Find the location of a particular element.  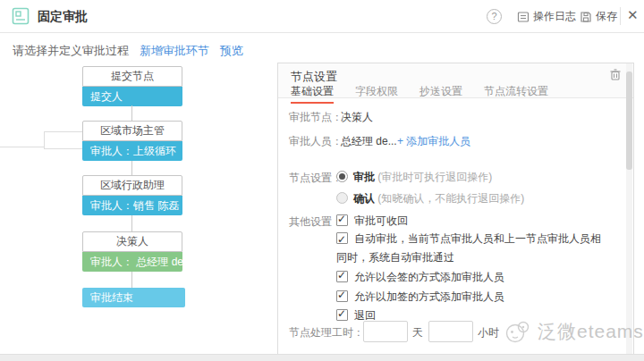

toolbar-divider is located at coordinates (621, 16).